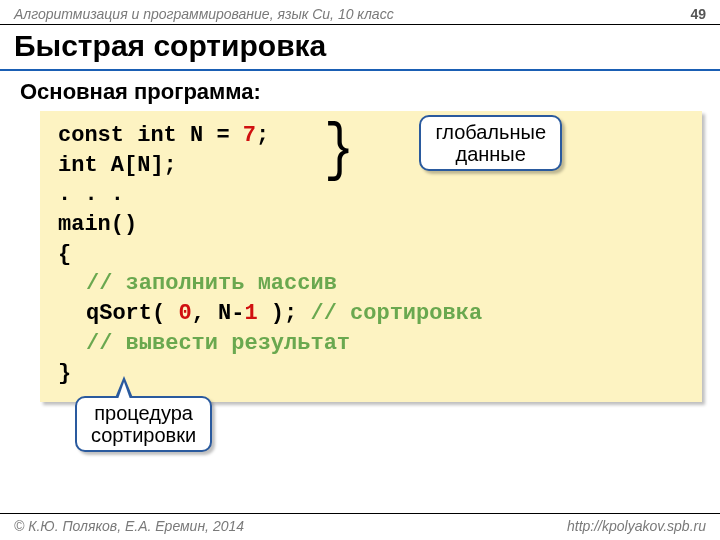 The width and height of the screenshot is (720, 540). What do you see at coordinates (360, 92) in the screenshot?
I see `slide-subtitle: Основная программа:` at bounding box center [360, 92].